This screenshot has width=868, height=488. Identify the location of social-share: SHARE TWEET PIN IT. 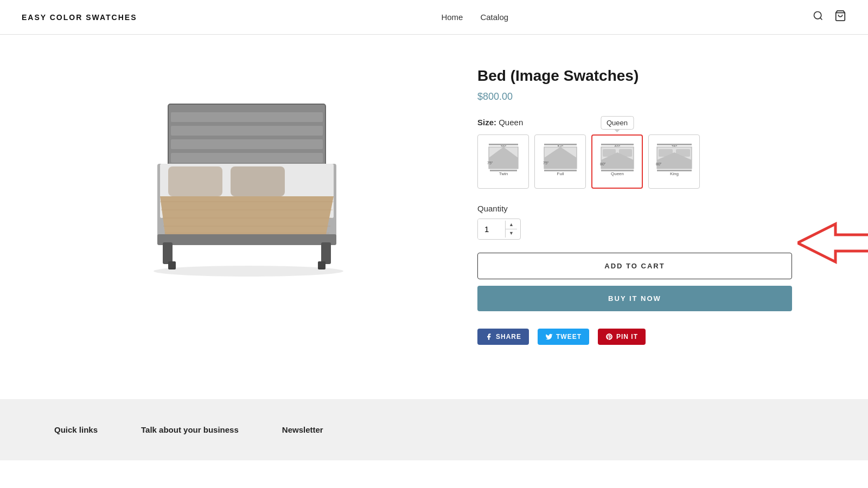
(635, 337).